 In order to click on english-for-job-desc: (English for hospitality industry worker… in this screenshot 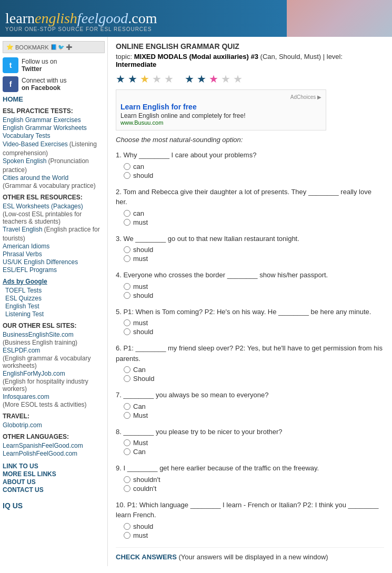, I will do `click(45, 385)`.